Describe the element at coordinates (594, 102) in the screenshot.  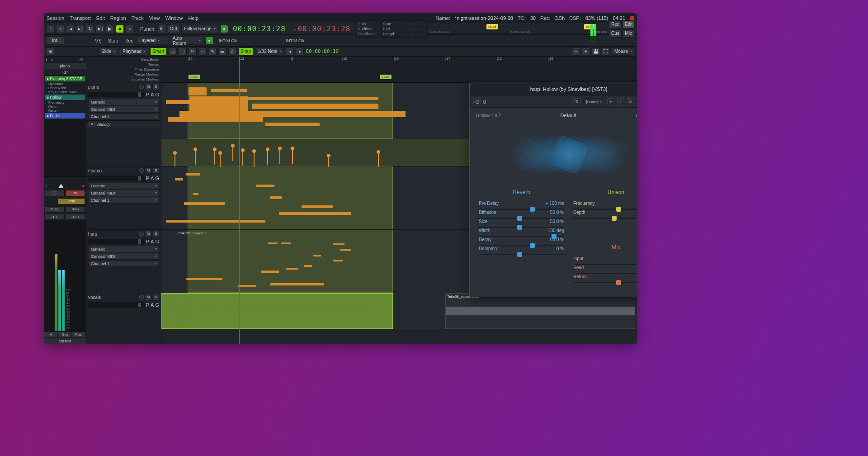
I see `preset-select: (none)` at that location.